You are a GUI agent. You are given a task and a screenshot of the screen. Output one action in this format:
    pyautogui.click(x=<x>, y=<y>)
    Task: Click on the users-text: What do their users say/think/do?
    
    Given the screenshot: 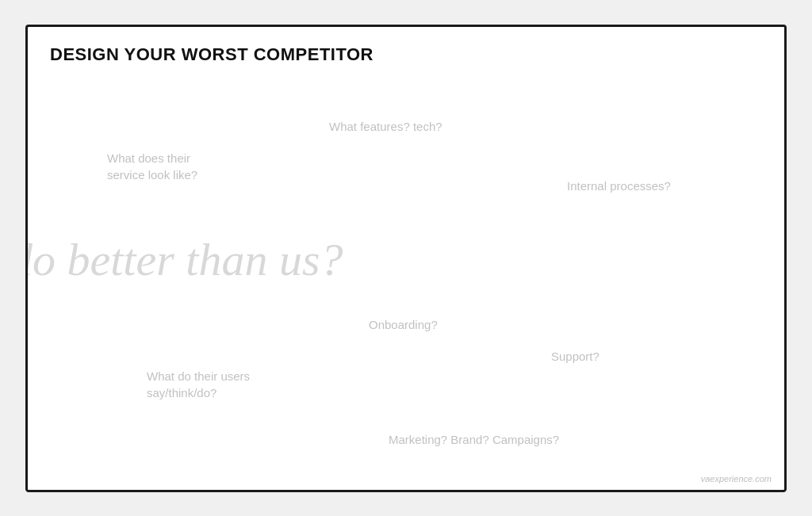 What is the action you would take?
    pyautogui.click(x=198, y=384)
    